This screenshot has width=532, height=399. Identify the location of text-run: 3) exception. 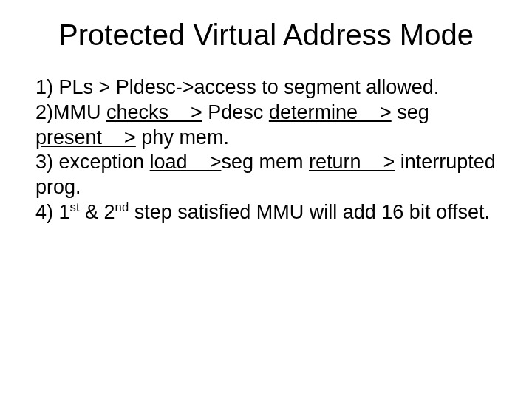
(93, 162).